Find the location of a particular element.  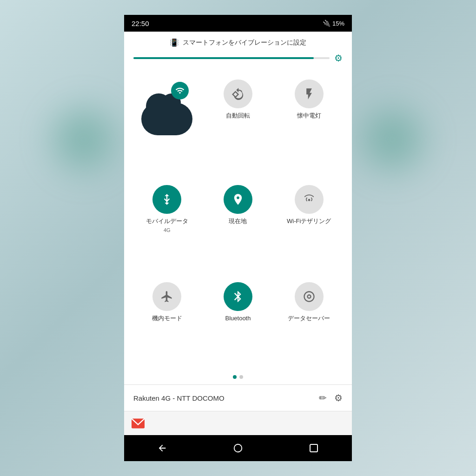

network-icons: ✏ ⚙ is located at coordinates (331, 398).